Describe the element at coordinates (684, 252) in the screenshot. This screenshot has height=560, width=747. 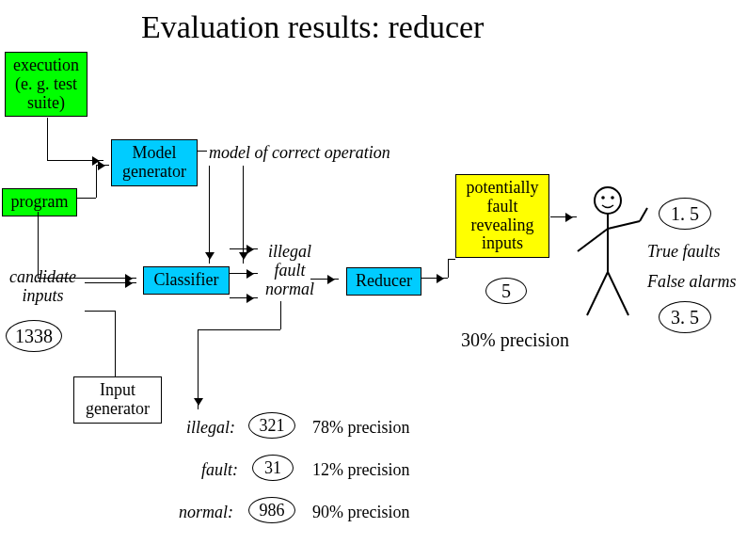
I see `true-faults-label: True faults` at that location.